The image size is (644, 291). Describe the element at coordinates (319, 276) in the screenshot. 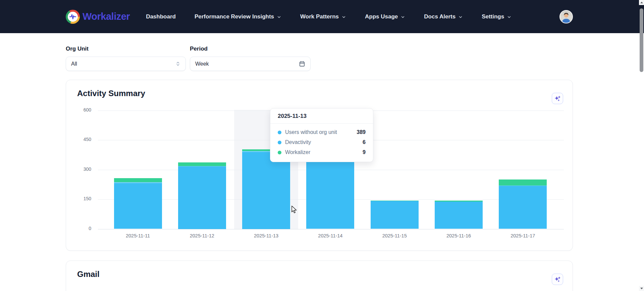

I see `gmail-card: Gmail` at that location.